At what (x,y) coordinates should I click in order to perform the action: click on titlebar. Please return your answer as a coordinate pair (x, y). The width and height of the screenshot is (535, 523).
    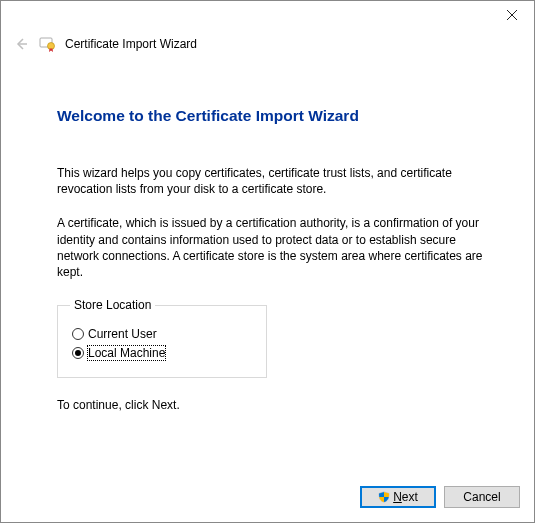
    Looking at the image, I should click on (268, 16).